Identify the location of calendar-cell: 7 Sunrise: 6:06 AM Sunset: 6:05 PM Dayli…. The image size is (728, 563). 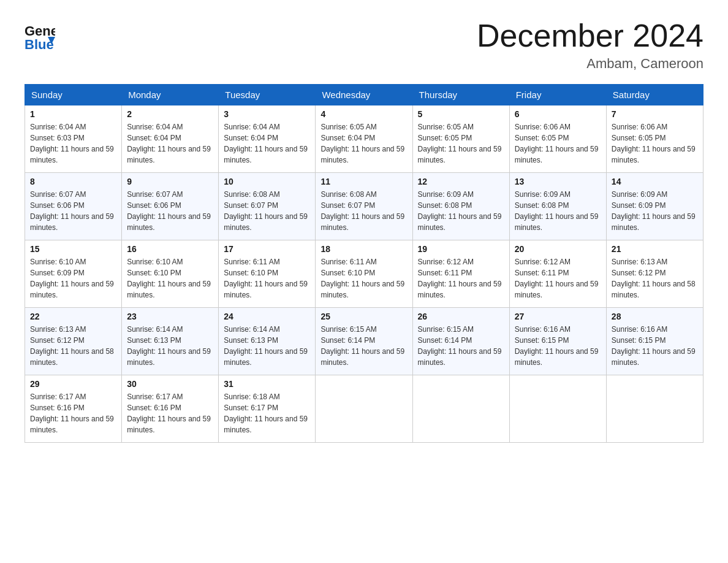
(654, 139).